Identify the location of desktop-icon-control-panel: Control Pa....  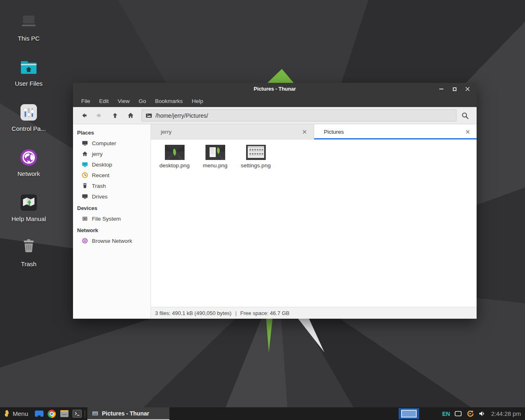
(29, 121).